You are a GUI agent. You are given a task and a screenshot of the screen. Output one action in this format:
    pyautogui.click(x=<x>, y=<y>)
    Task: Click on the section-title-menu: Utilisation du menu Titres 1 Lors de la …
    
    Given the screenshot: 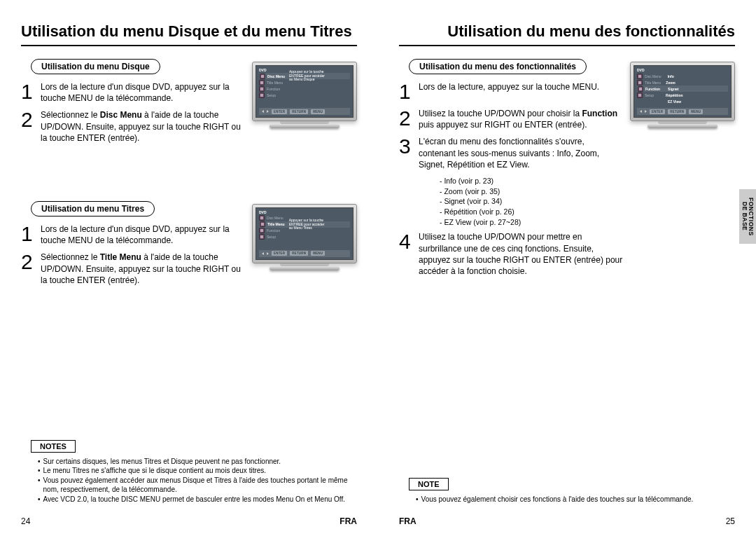 What is the action you would take?
    pyautogui.click(x=189, y=242)
    